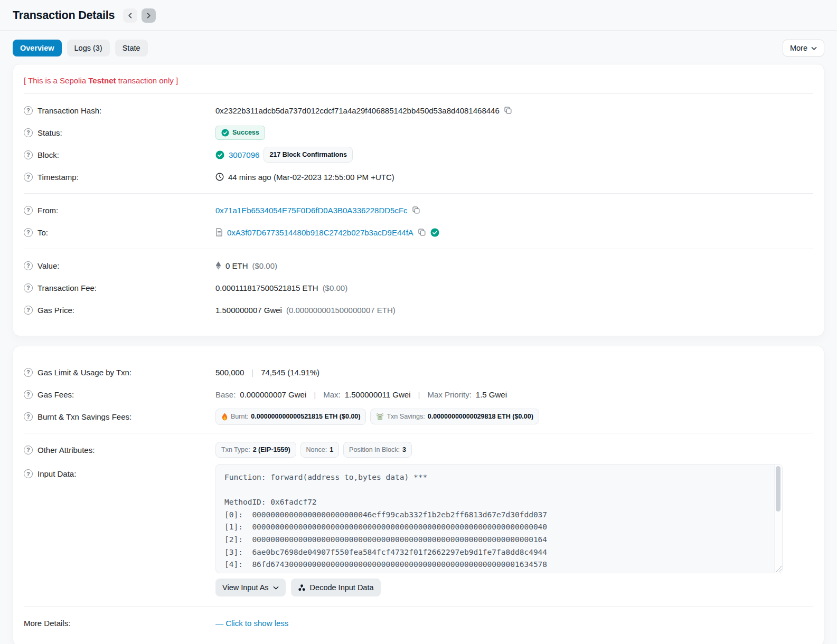 This screenshot has height=644, width=837. Describe the element at coordinates (49, 155) in the screenshot. I see `block-label: Block:` at that location.